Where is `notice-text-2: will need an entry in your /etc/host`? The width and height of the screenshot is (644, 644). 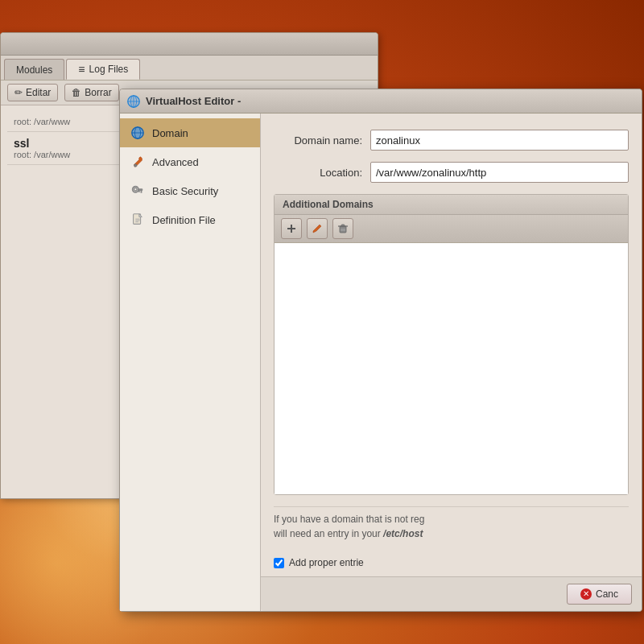
notice-text-2: will need an entry in your /etc/host is located at coordinates (348, 534).